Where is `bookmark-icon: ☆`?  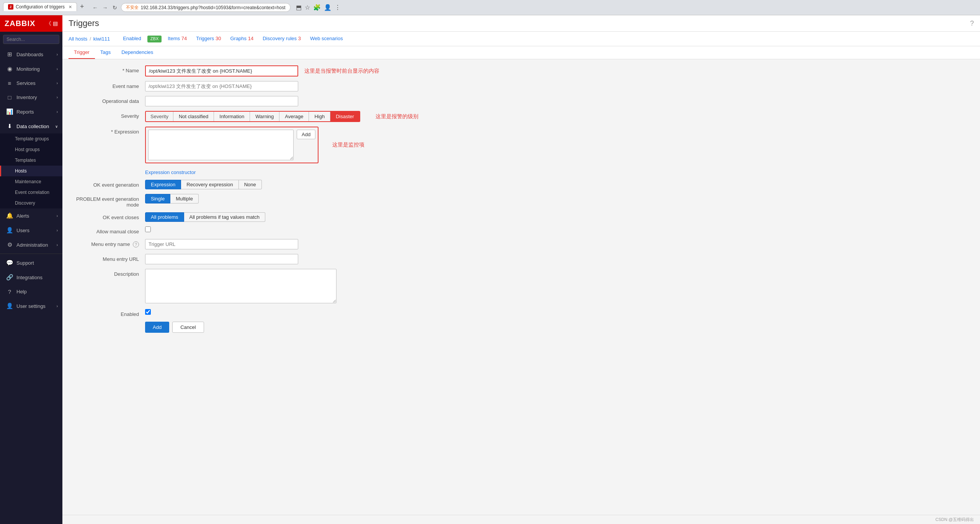
bookmark-icon: ☆ is located at coordinates (307, 8).